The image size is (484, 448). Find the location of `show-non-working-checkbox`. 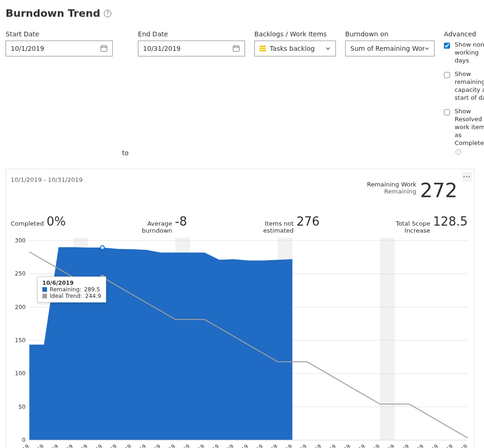

show-non-working-checkbox is located at coordinates (447, 46).